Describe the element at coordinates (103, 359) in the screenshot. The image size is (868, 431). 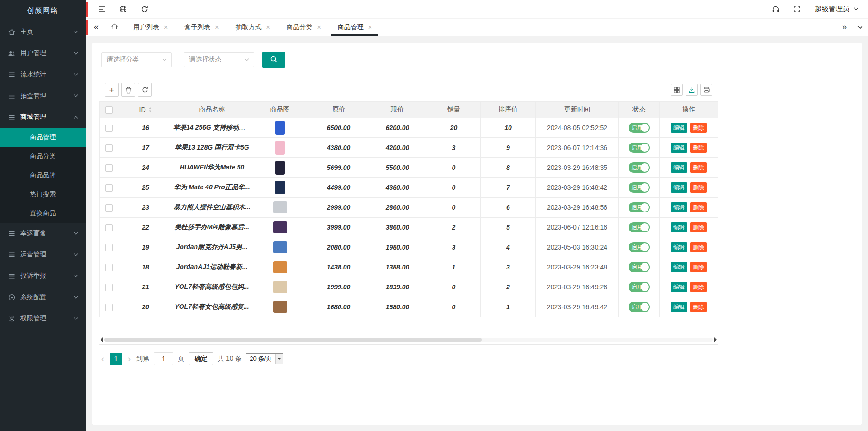
I see `prev-page-button: ‹` at that location.